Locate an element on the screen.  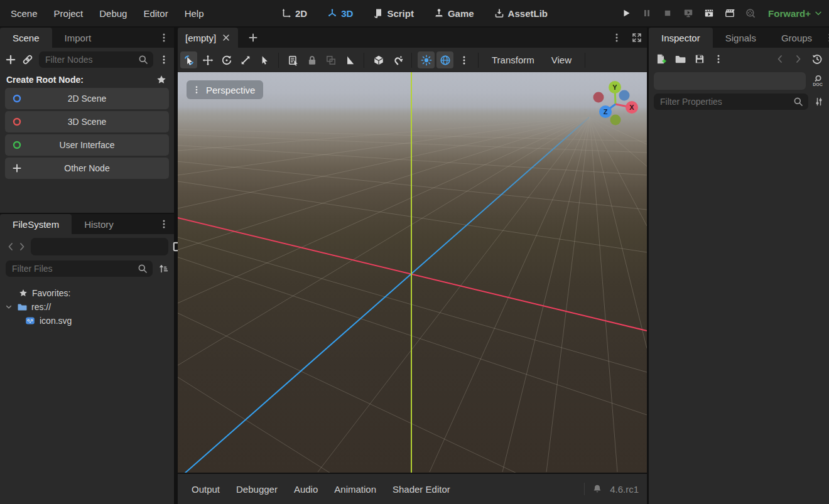
sun-env-menu-dots is located at coordinates (463, 60).